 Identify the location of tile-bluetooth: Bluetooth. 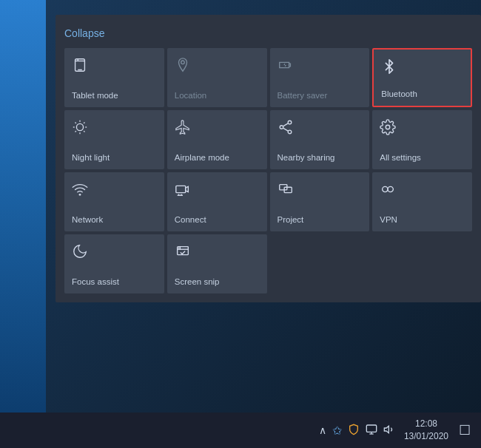
(422, 78).